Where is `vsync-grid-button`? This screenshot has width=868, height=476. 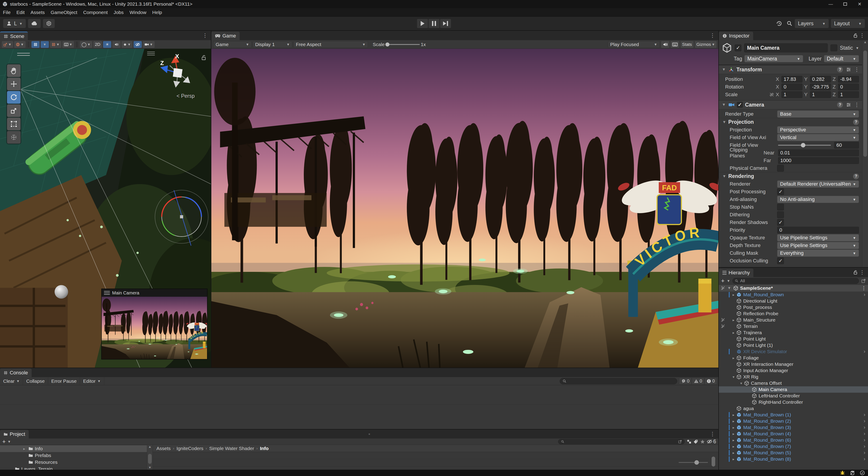 vsync-grid-button is located at coordinates (675, 44).